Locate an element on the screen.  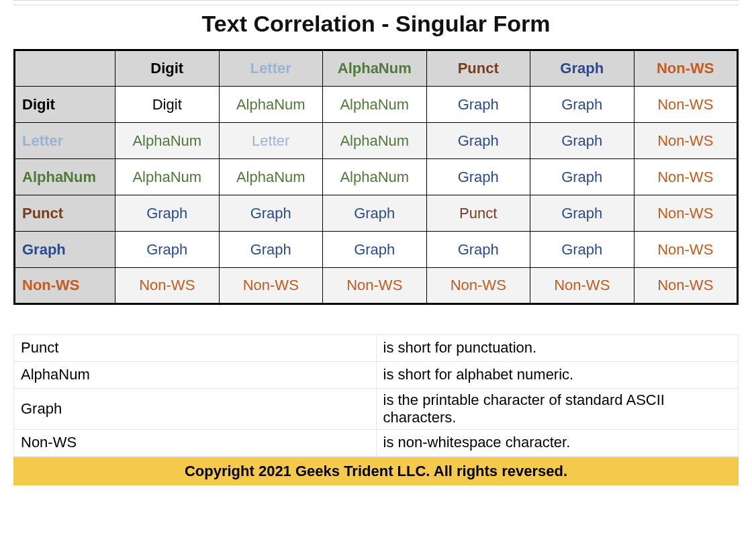
page-title: Text Correlation - Singular Form is located at coordinates (376, 24).